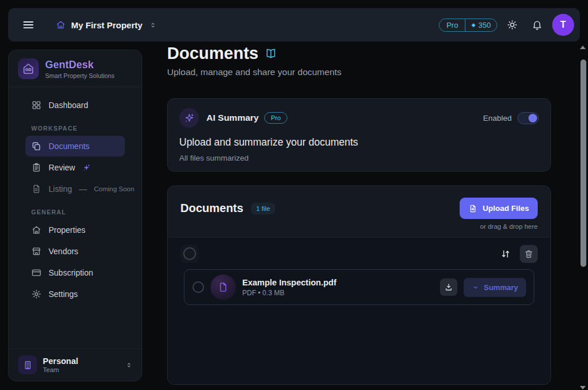 This screenshot has width=588, height=390. I want to click on summary-button: Summary, so click(495, 288).